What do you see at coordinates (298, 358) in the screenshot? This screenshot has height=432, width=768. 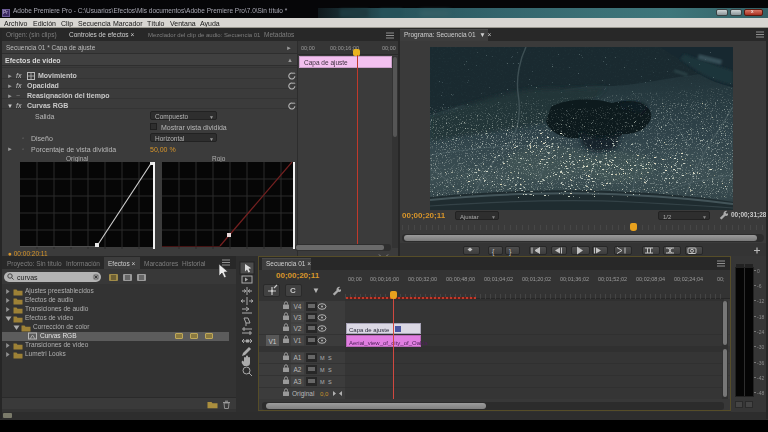 I see `svg-text: A1` at bounding box center [298, 358].